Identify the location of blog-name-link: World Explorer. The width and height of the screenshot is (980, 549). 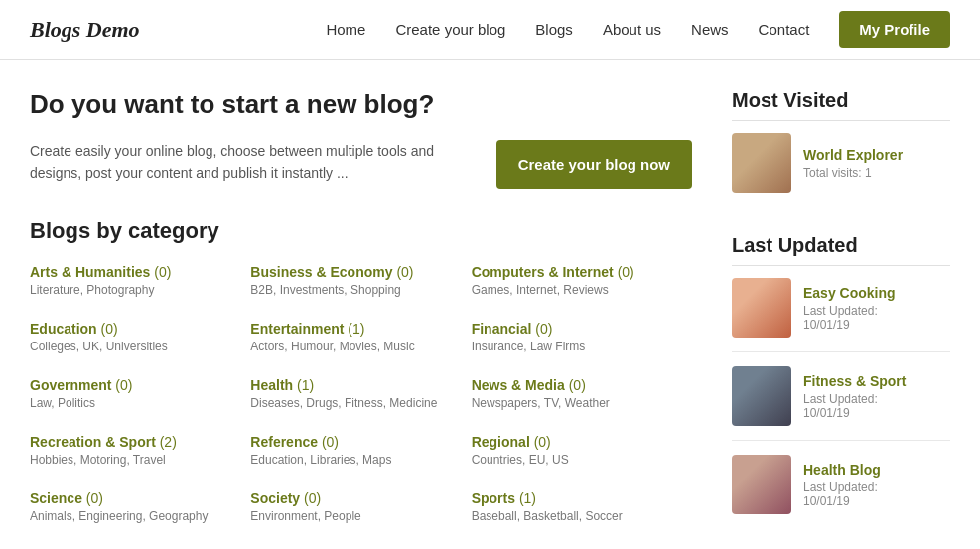
(853, 155).